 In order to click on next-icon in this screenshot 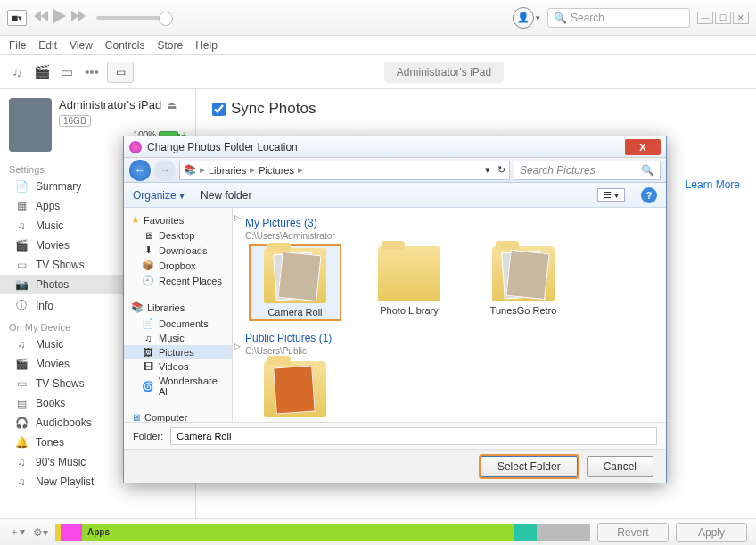, I will do `click(78, 18)`.